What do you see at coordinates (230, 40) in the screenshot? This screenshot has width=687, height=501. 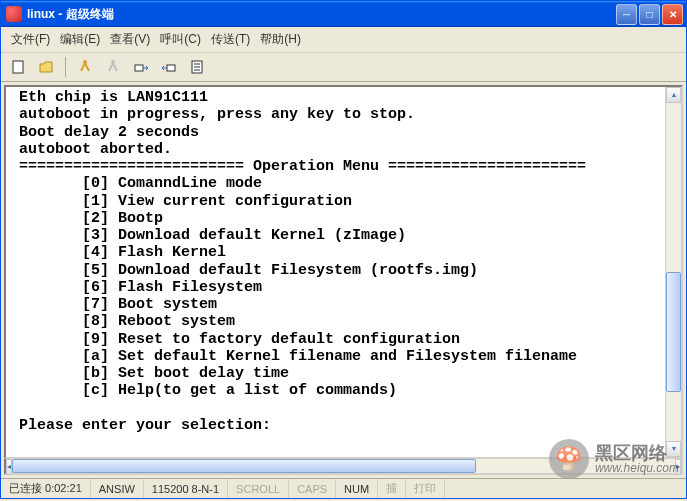 I see `menu-transfer: 传送(T)` at bounding box center [230, 40].